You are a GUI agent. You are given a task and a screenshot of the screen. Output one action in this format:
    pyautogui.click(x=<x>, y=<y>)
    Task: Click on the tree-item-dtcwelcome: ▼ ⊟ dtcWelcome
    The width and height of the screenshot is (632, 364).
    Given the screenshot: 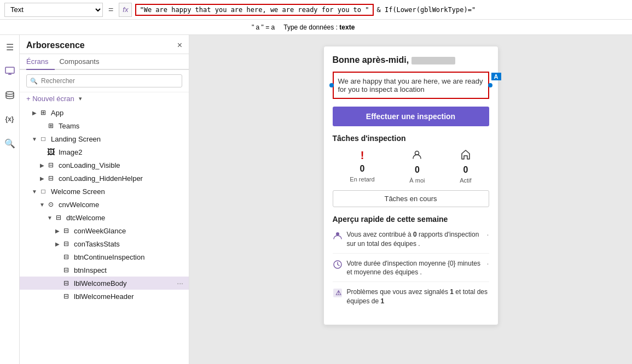 What is the action you would take?
    pyautogui.click(x=104, y=218)
    